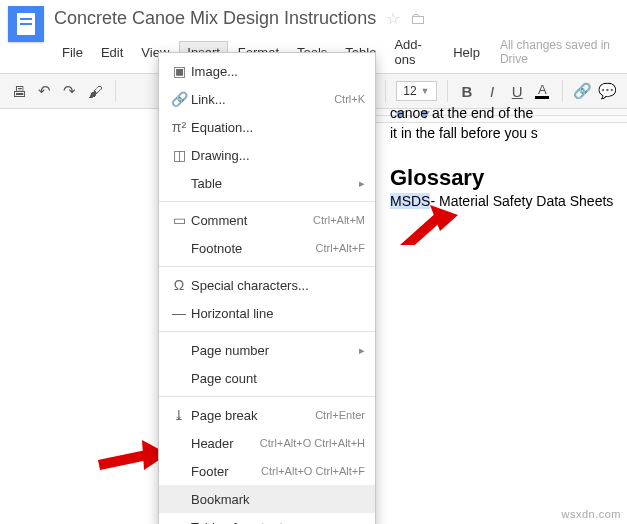  I want to click on glossary-heading: Glossary, so click(508, 178).